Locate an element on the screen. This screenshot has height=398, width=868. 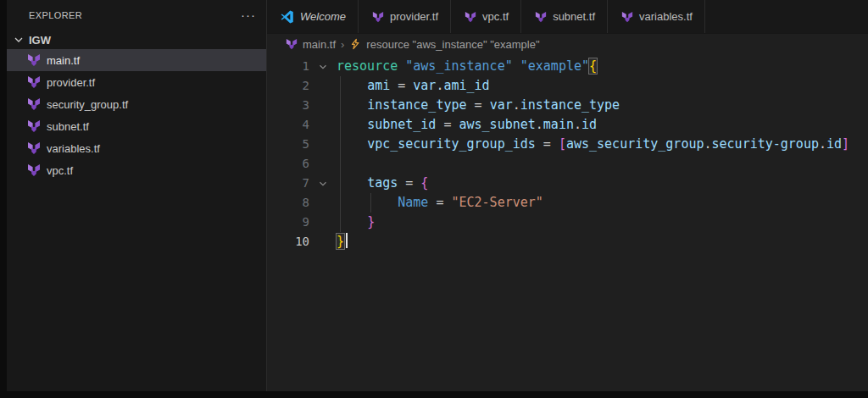
tab-vpc-tf: vpc.tf is located at coordinates (487, 17).